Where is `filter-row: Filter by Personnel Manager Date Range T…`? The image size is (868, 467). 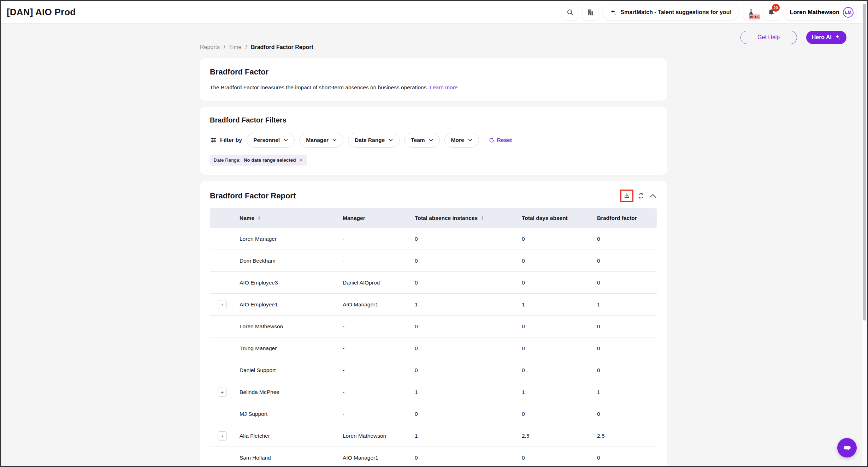 filter-row: Filter by Personnel Manager Date Range T… is located at coordinates (433, 140).